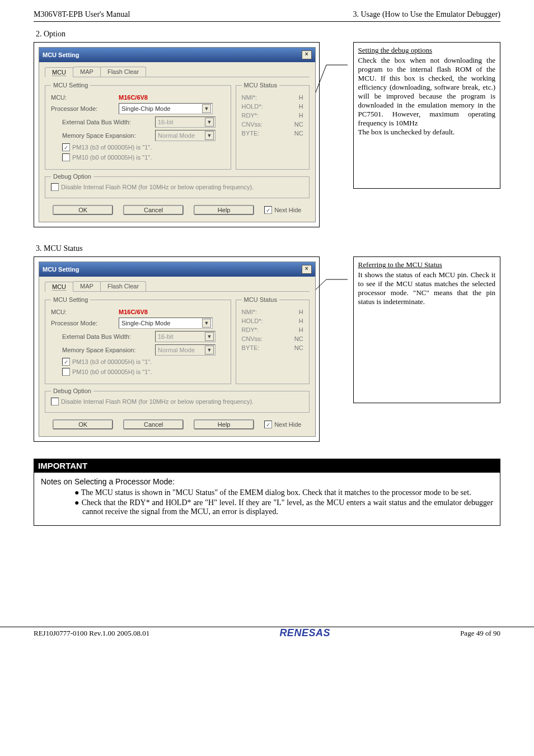 Image resolution: width=534 pixels, height=756 pixels. Describe the element at coordinates (177, 349) in the screenshot. I see `status-dialog-container: MCU Setting × MCU MAP Flash Clear MCU Se…` at that location.